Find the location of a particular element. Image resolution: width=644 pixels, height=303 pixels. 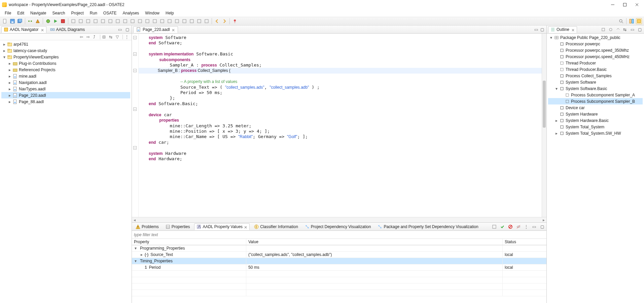

column-header-value: Value is located at coordinates (374, 242).